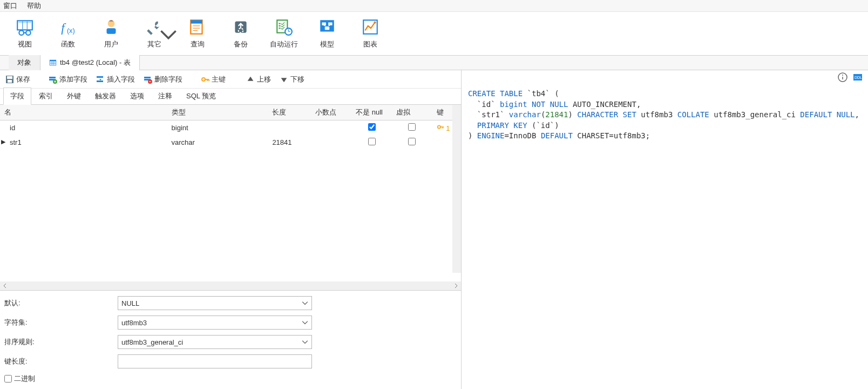 This screenshot has width=868, height=389. I want to click on moveup-label: 上移, so click(264, 79).